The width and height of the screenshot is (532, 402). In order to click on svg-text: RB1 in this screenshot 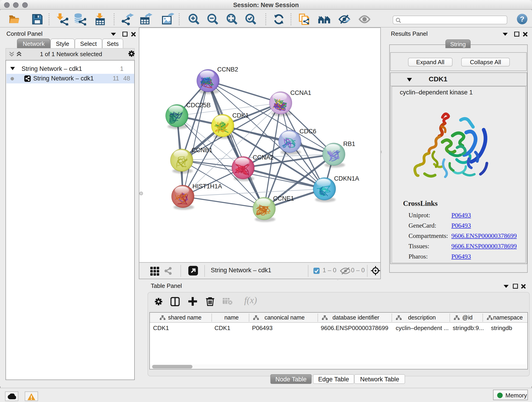, I will do `click(349, 144)`.